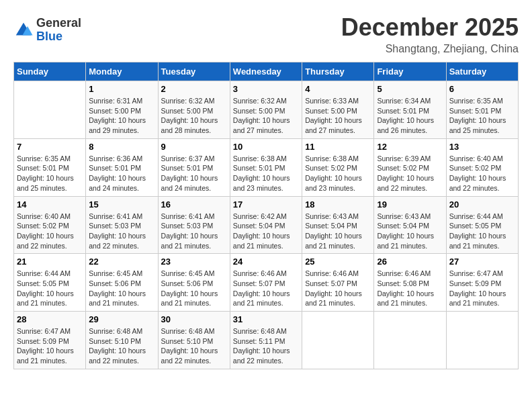 Image resolution: width=532 pixels, height=411 pixels. I want to click on calendar-cell: 25Sunrise: 6:46 AM Sunset: 5:07 PM Dayli…, so click(339, 283).